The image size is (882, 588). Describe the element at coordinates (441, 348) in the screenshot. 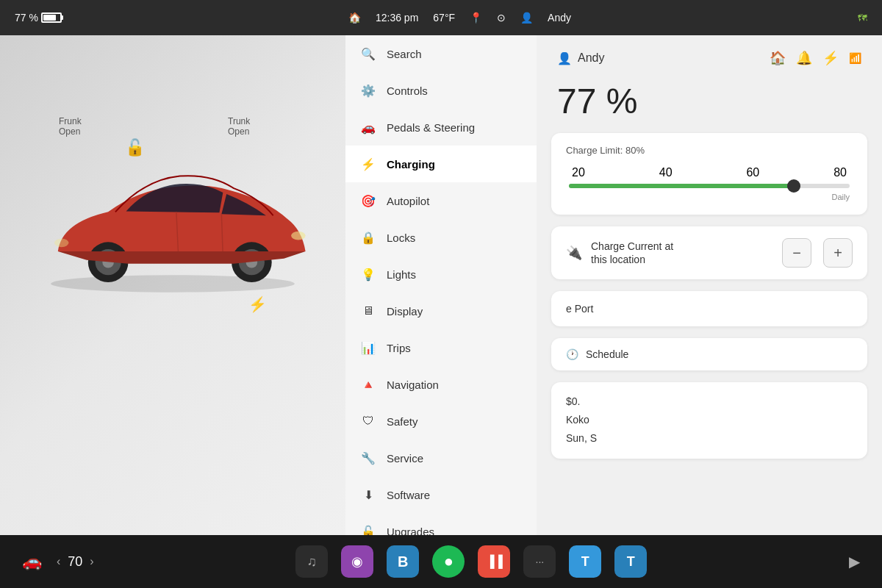

I see `menu-item-trips: 📊Trips` at that location.